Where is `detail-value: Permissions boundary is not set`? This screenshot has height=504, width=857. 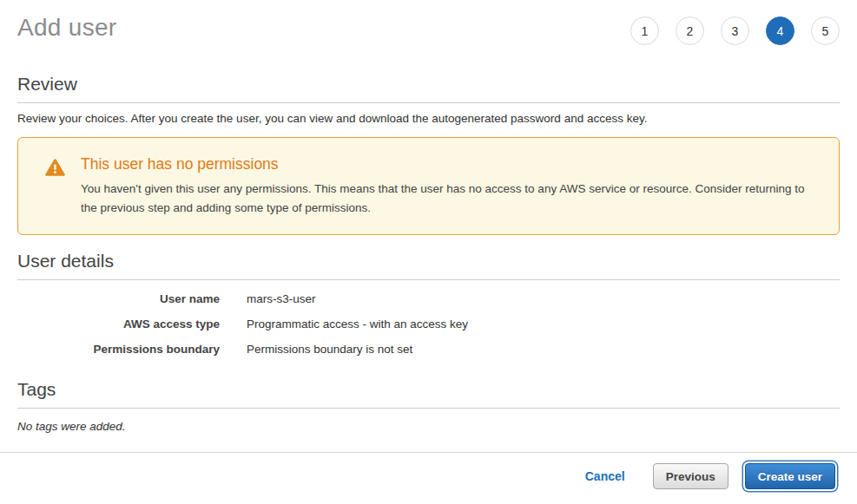 detail-value: Permissions boundary is not set is located at coordinates (330, 349).